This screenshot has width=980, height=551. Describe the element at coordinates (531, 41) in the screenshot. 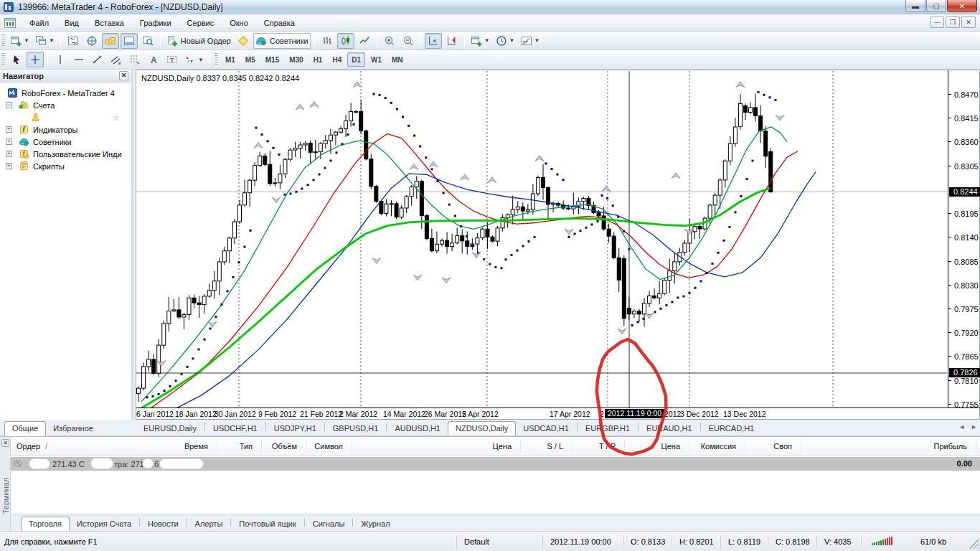

I see `indicators-button: ▼` at that location.